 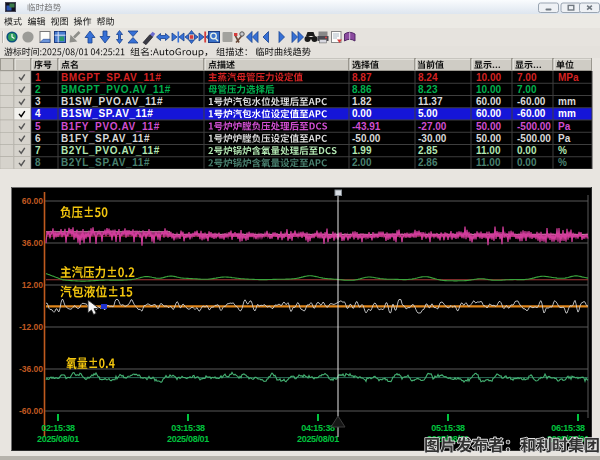 I want to click on svg-text: MPa, so click(x=568, y=78).